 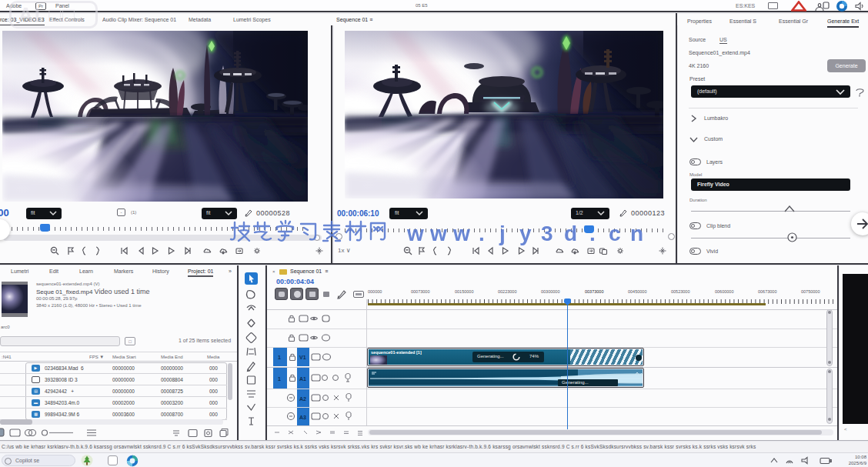 I want to click on svg-text: 3, so click(x=547, y=234).